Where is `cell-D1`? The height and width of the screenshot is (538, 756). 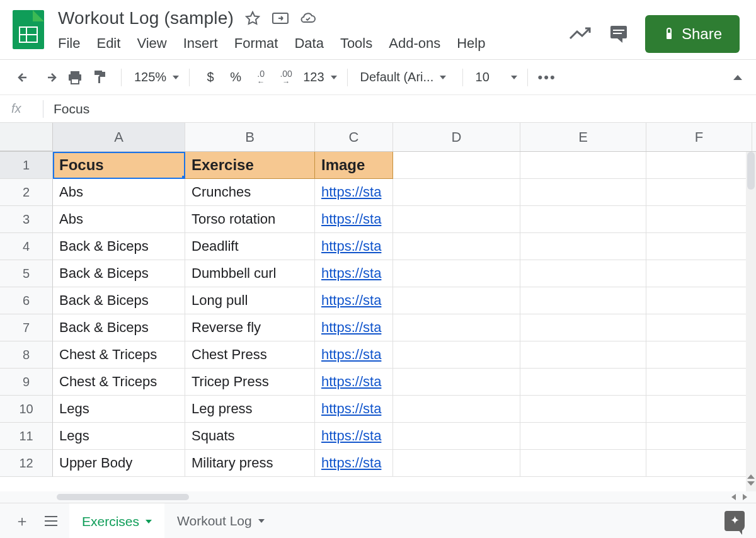
cell-D1 is located at coordinates (457, 165).